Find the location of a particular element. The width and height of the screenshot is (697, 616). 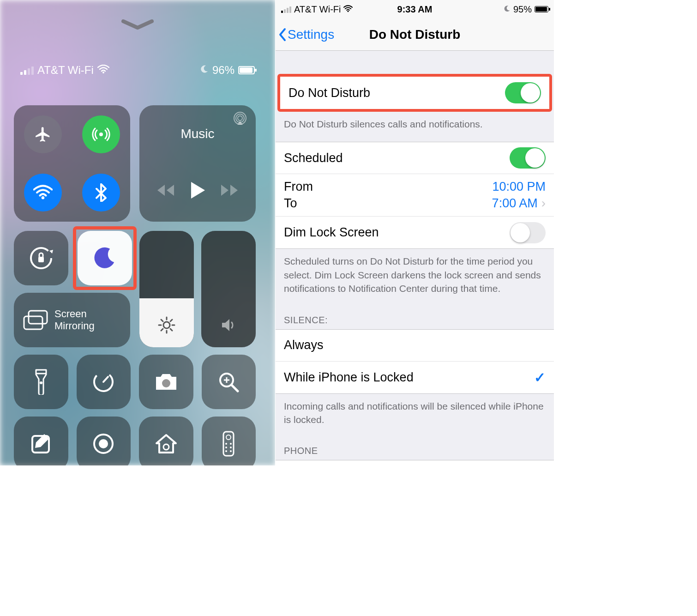

airplay-icon is located at coordinates (240, 120).